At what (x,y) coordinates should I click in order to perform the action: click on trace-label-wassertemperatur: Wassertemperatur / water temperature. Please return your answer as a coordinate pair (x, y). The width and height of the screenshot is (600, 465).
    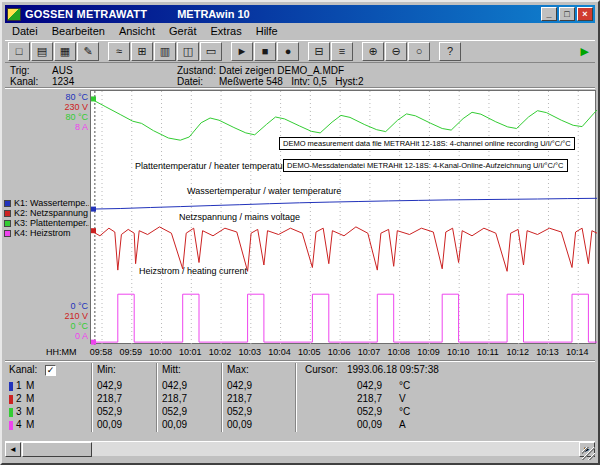
    Looking at the image, I should click on (264, 191).